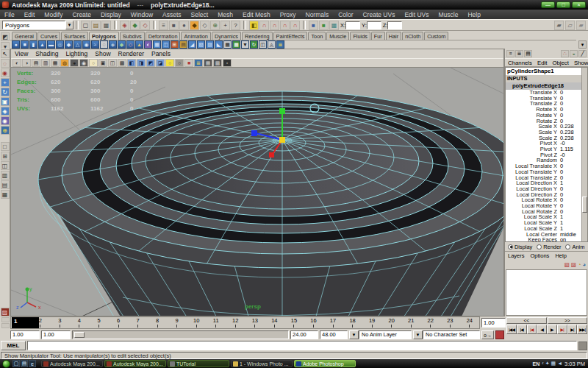  What do you see at coordinates (26, 63) in the screenshot?
I see `lock-camera-icon: ◑` at bounding box center [26, 63].